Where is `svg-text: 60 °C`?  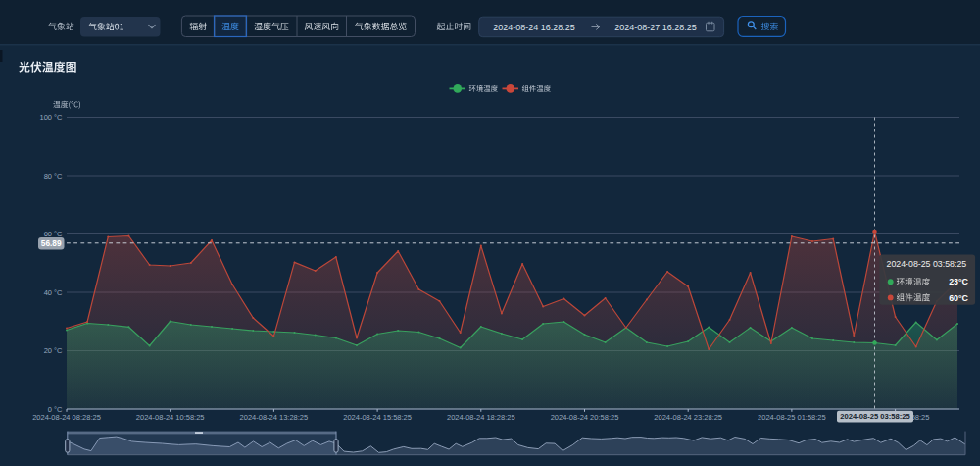 svg-text: 60 °C is located at coordinates (53, 233).